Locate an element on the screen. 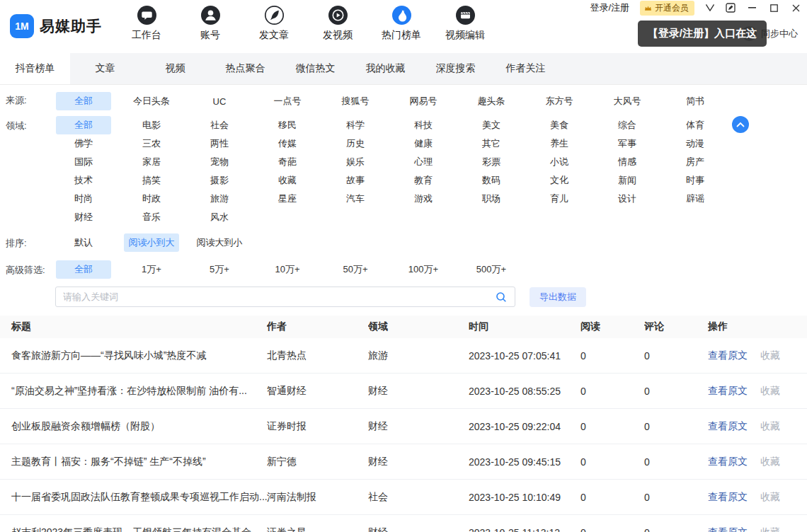 The height and width of the screenshot is (532, 807). filter-chip: 5万+ is located at coordinates (219, 270).